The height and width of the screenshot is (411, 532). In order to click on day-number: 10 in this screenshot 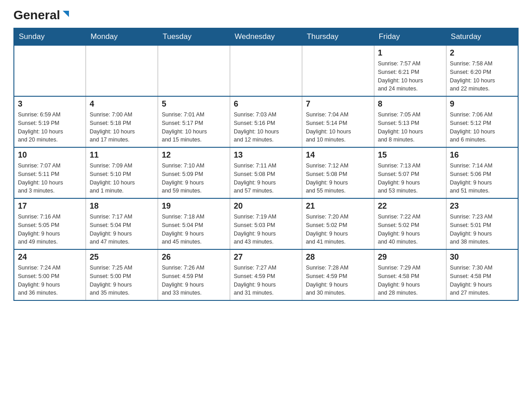, I will do `click(50, 155)`.